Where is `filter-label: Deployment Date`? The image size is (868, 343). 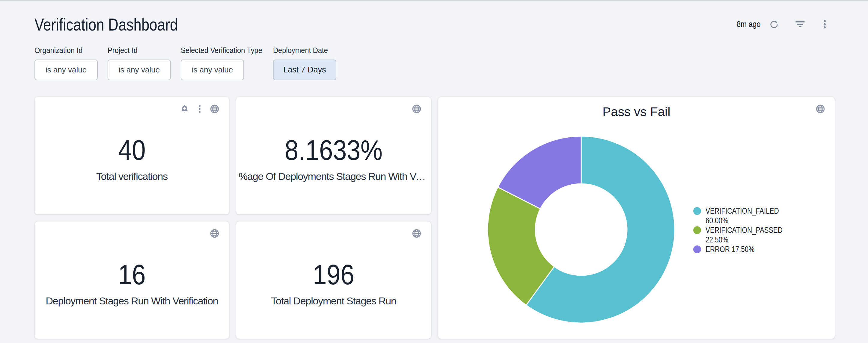 filter-label: Deployment Date is located at coordinates (302, 50).